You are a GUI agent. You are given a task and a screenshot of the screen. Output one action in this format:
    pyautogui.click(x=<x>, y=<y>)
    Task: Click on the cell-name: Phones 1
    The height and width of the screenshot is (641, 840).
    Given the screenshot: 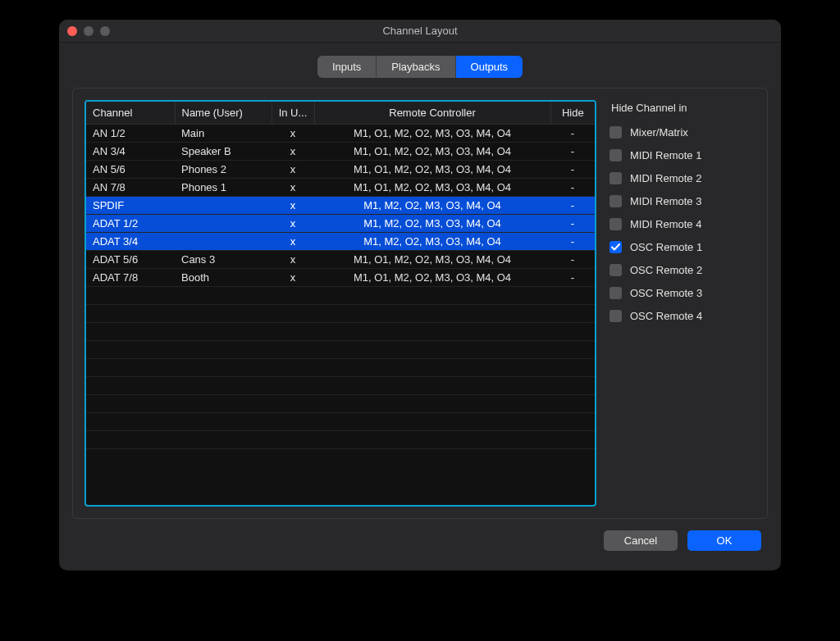 What is the action you would take?
    pyautogui.click(x=223, y=188)
    